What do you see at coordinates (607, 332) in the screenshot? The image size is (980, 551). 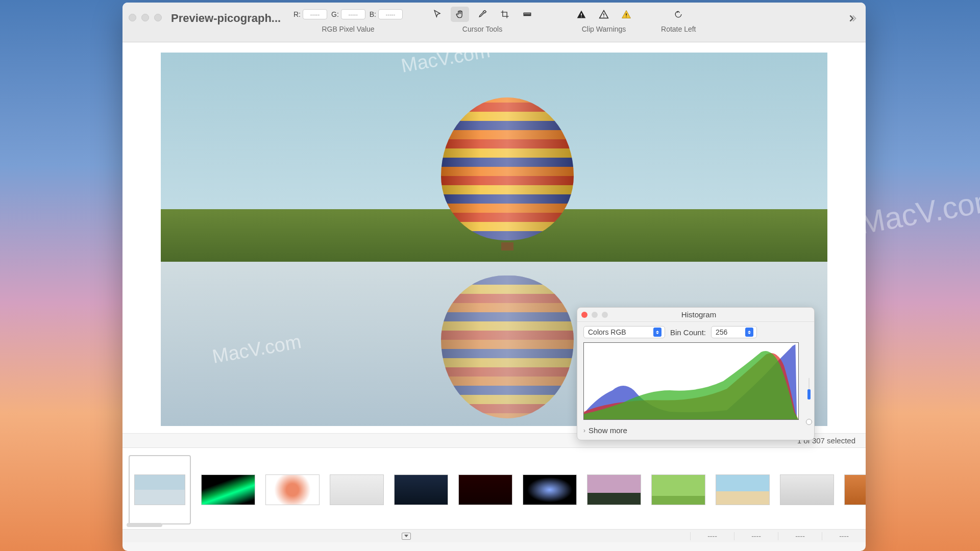 I see `histogram-mode-value: Colors RGB` at bounding box center [607, 332].